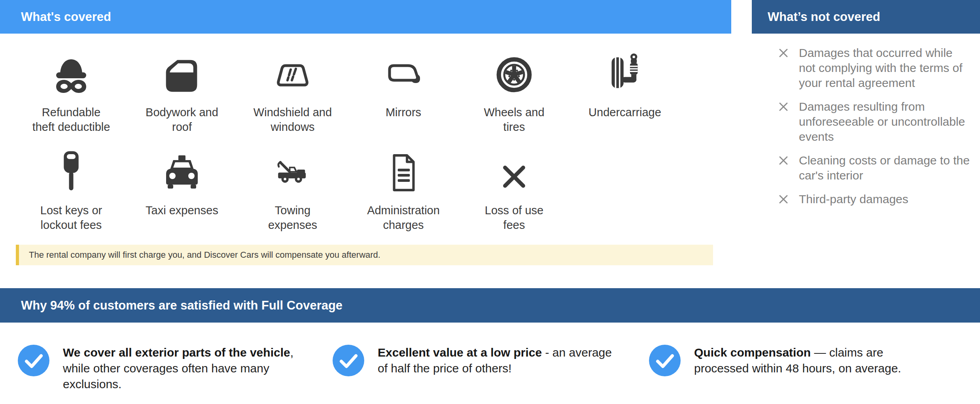  I want to click on covered-item-label: Bodywork and roof, so click(182, 120).